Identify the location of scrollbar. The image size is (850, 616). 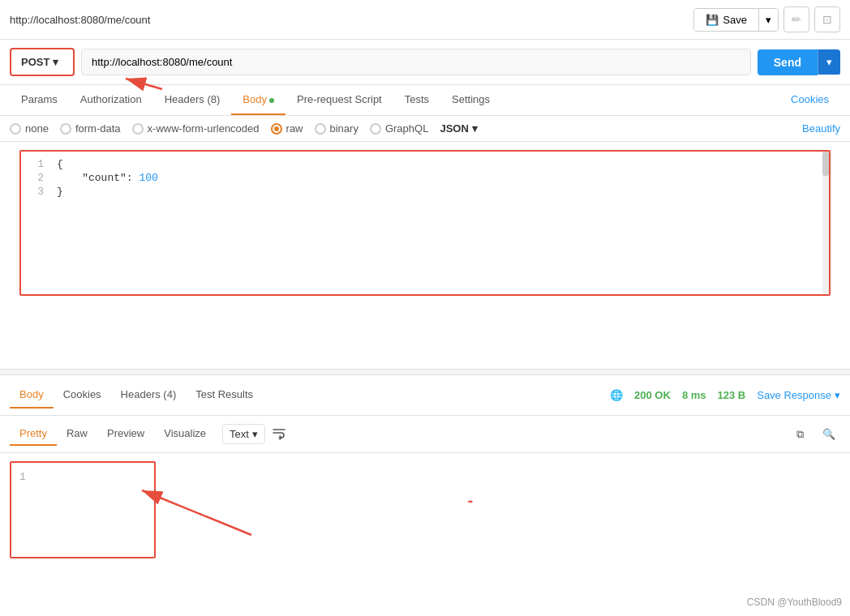
(826, 223).